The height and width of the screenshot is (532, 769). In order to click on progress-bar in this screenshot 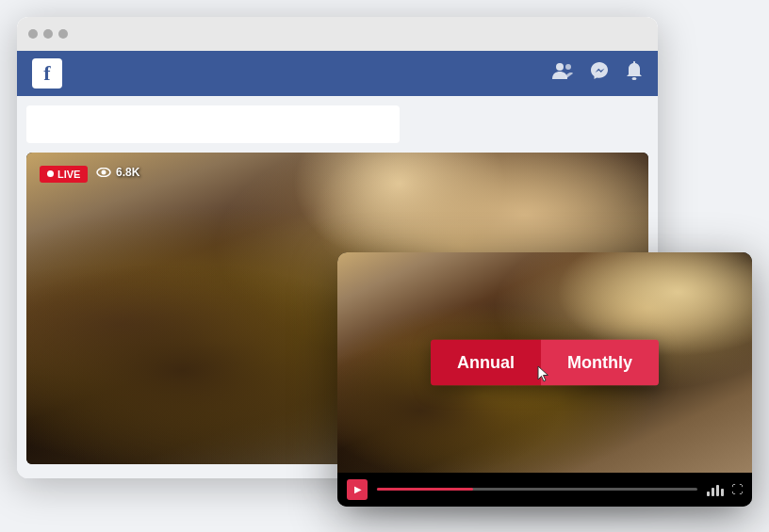, I will do `click(537, 490)`.